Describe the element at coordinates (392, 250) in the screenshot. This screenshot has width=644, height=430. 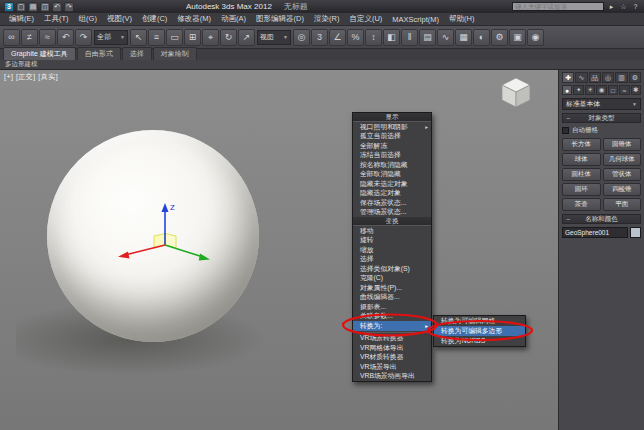
I see `menu-item-scale: 缩放` at that location.